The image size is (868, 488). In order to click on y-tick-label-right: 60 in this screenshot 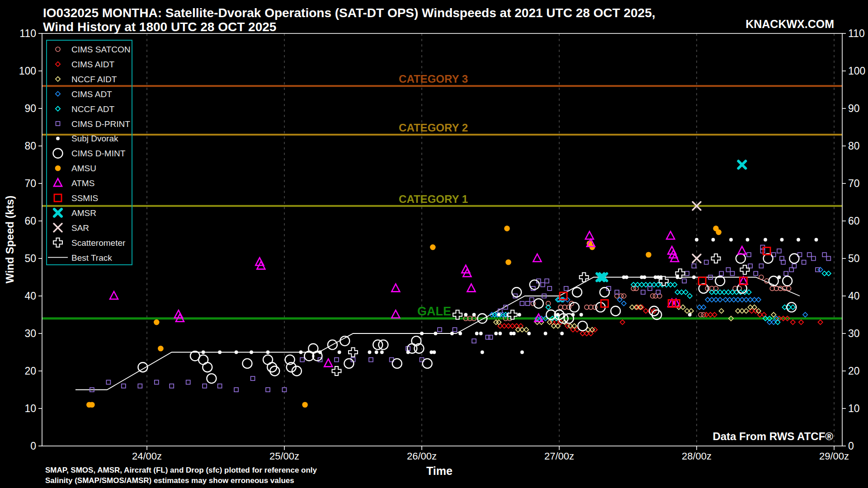, I will do `click(854, 221)`.